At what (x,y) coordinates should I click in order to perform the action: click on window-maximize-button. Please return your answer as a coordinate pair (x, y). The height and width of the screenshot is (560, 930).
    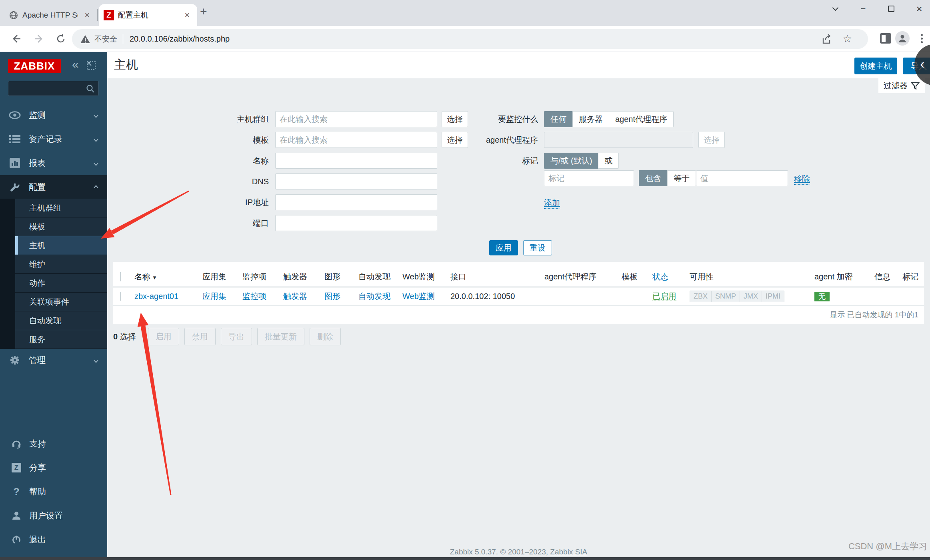
    Looking at the image, I should click on (891, 9).